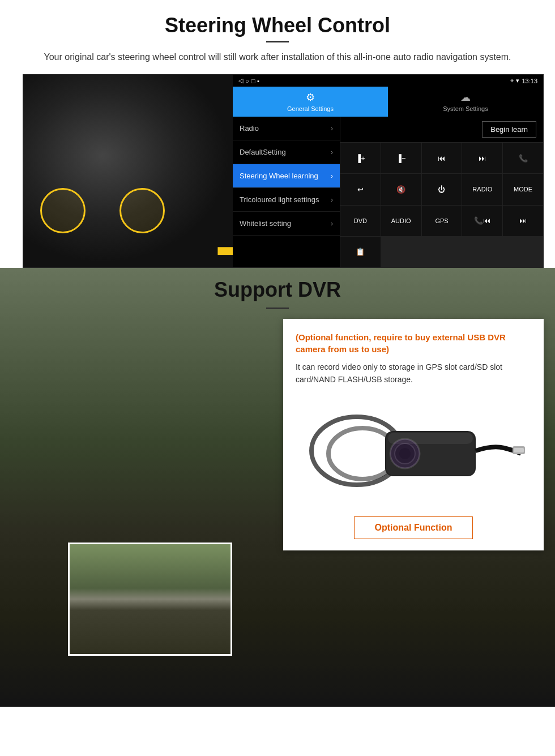  I want to click on status-right-icons: ⌖ ▾ 13:13, so click(524, 80).